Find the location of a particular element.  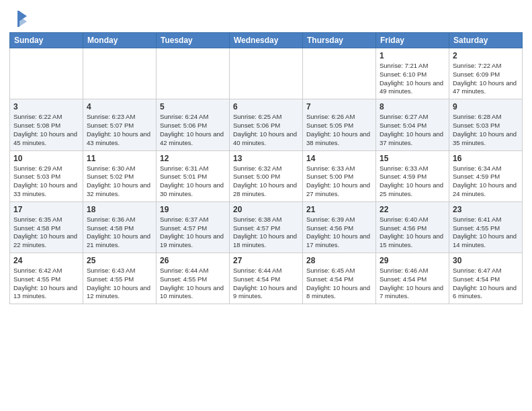

calendar-cell: 18Sunrise: 6:36 AM Sunset: 4:58 PM Dayli… is located at coordinates (120, 227).